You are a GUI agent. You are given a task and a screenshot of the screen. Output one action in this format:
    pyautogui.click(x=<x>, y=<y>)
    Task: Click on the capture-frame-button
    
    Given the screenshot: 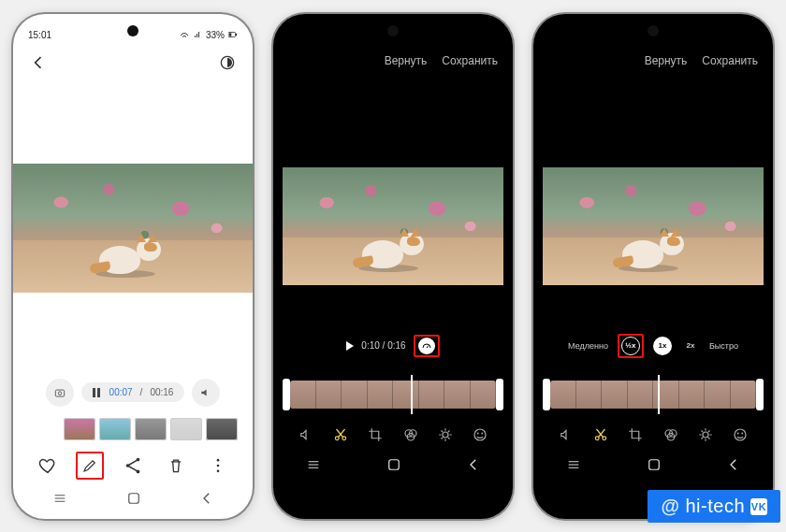 What is the action you would take?
    pyautogui.click(x=60, y=393)
    